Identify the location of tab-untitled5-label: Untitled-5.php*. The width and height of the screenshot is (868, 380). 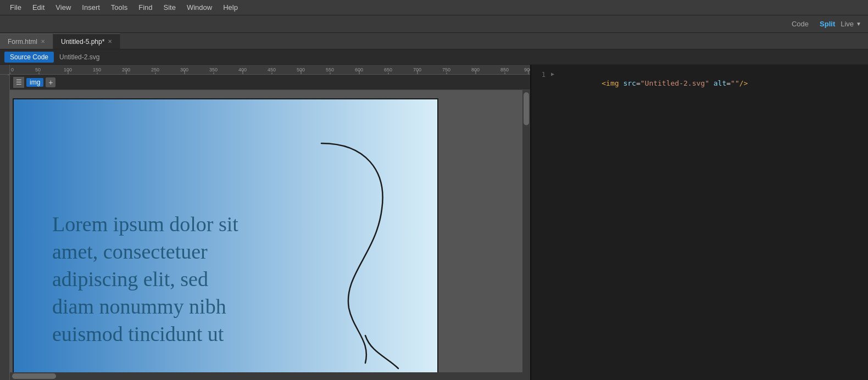
(82, 42).